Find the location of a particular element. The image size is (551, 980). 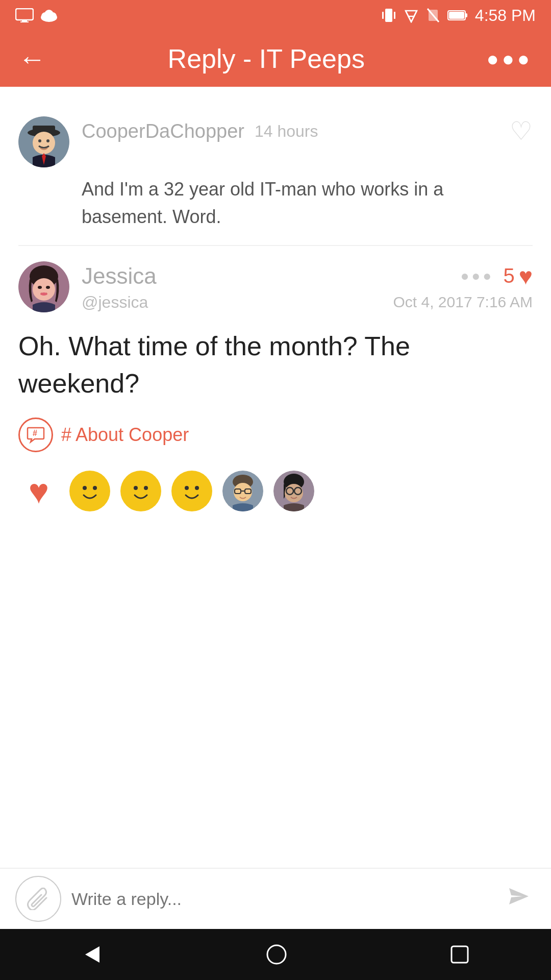

screen-icon is located at coordinates (24, 15).